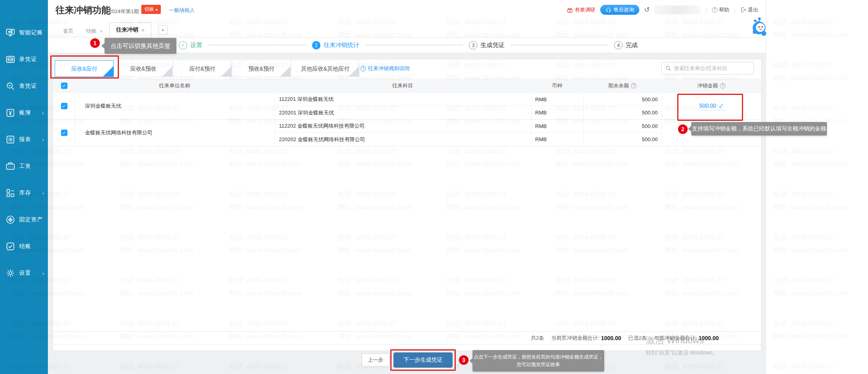 The height and width of the screenshot is (374, 868). I want to click on step-label: 往来冲销统计, so click(342, 45).